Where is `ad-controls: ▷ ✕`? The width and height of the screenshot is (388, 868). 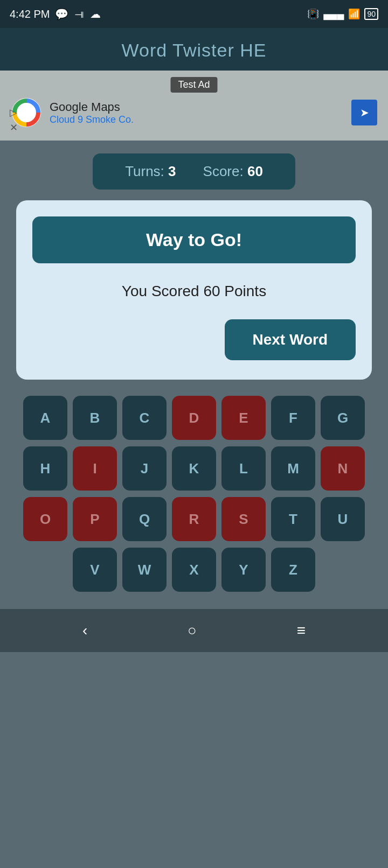 ad-controls: ▷ ✕ is located at coordinates (14, 121).